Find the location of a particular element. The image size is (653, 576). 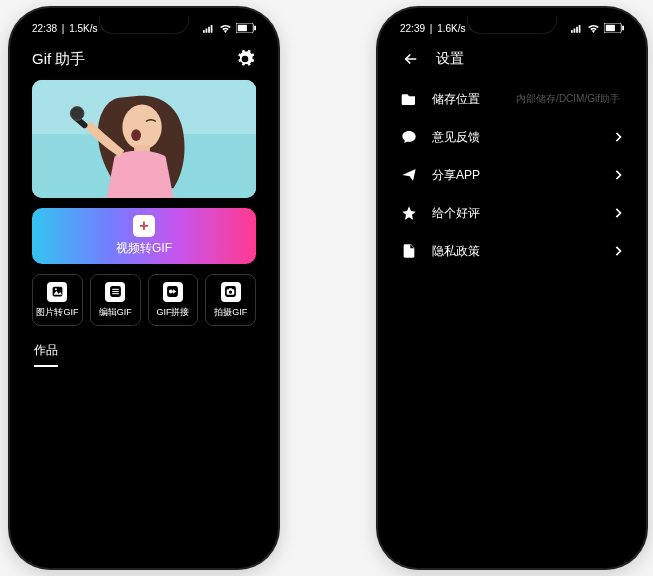

row-label: 分享APP is located at coordinates (522, 176).